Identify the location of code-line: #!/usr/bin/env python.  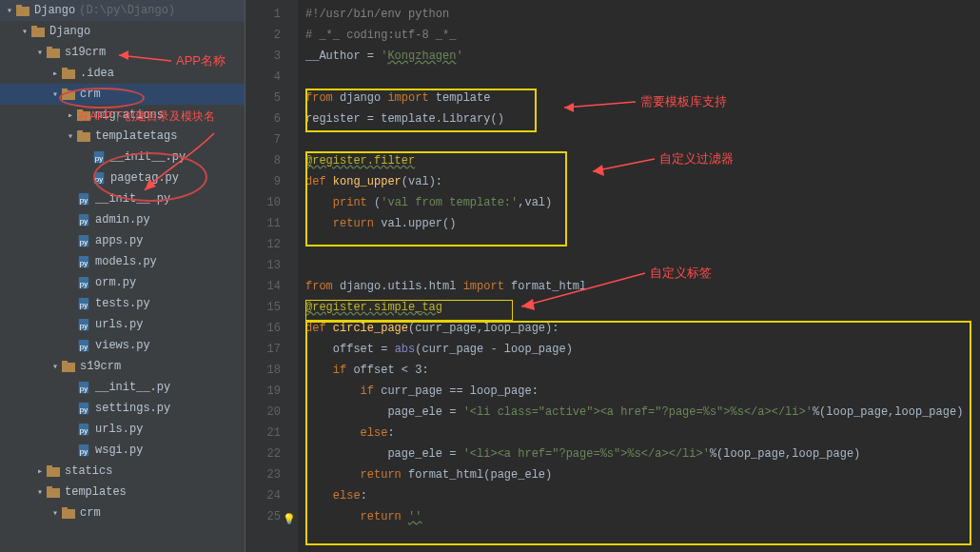
(639, 14).